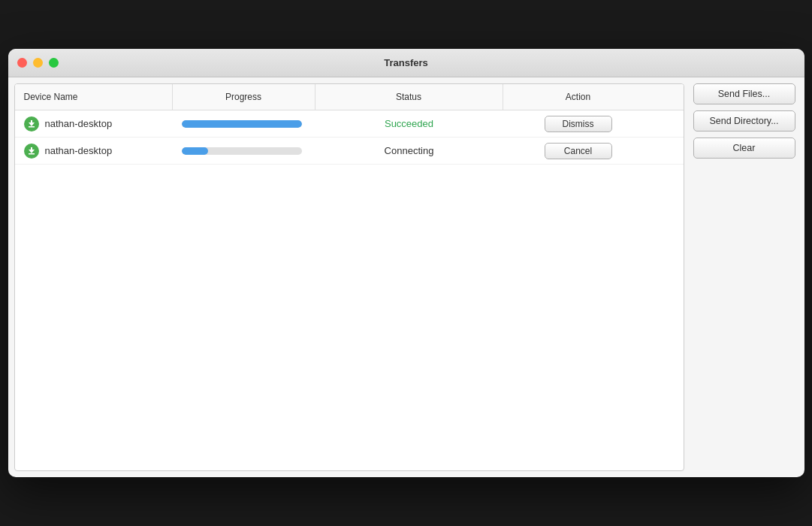 The image size is (812, 526). I want to click on table-row: nathan-desktop Succeeded Dismiss, so click(349, 124).